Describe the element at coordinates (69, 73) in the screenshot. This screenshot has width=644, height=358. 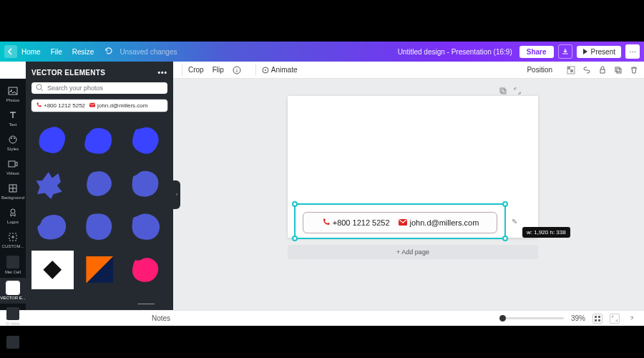
I see `panel-title: VECTOR ELEMENTS` at that location.